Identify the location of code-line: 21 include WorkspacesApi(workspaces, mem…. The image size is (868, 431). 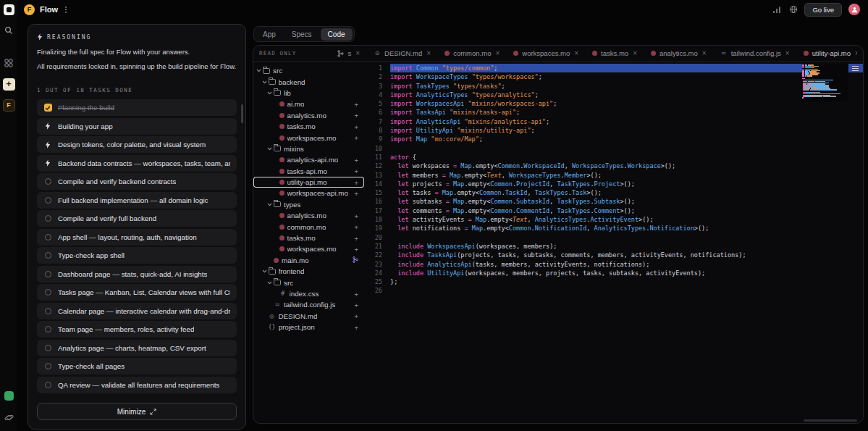
(615, 246).